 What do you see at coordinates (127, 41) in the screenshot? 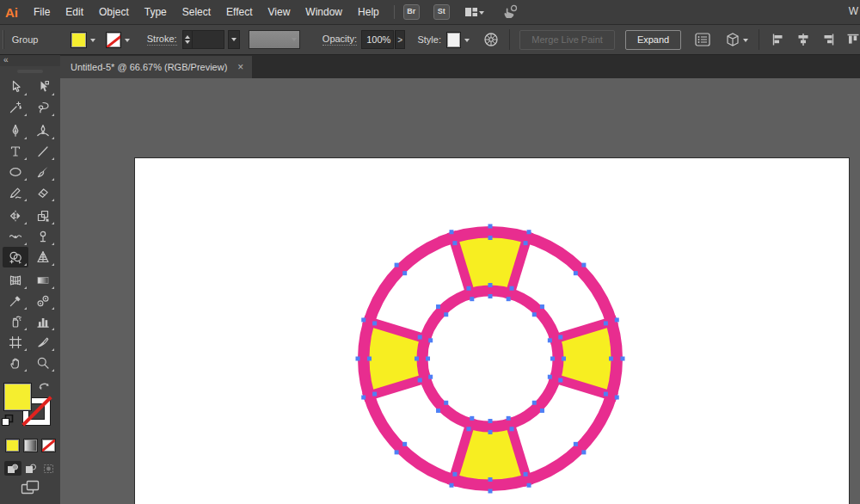
I see `stroke-chevron-down-icon` at bounding box center [127, 41].